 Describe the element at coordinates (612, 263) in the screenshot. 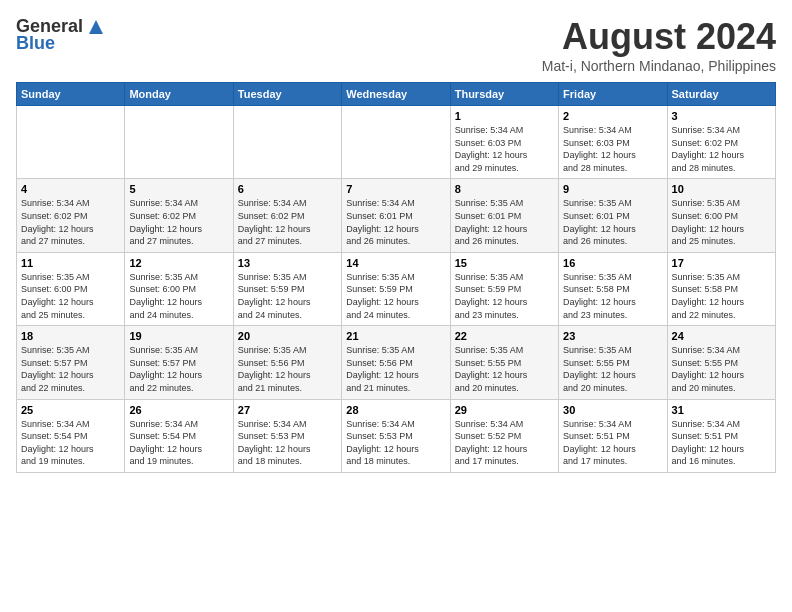

I see `day-number: 16` at that location.